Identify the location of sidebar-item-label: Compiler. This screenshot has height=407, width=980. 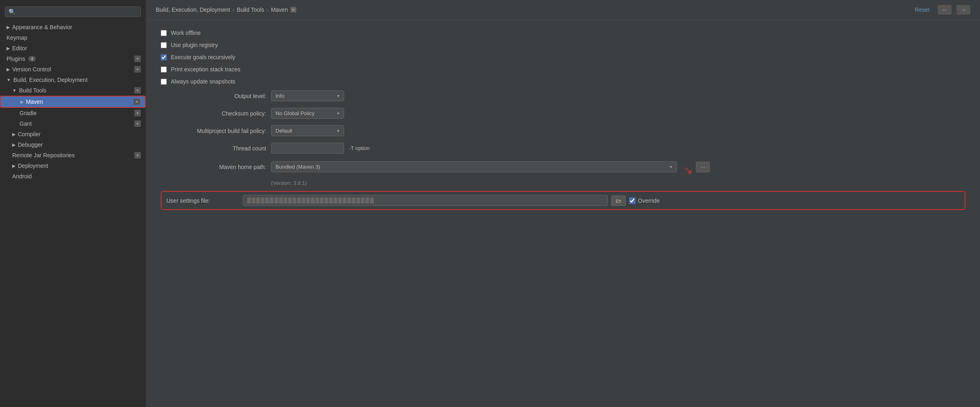
(29, 134).